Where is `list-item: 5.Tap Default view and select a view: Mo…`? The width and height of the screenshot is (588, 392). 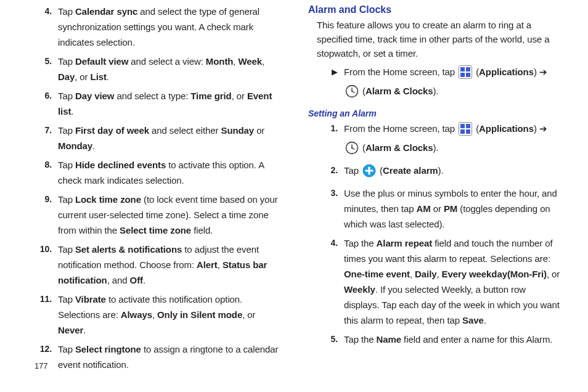
list-item: 5.Tap Default view and select a view: Mo… is located at coordinates (157, 69).